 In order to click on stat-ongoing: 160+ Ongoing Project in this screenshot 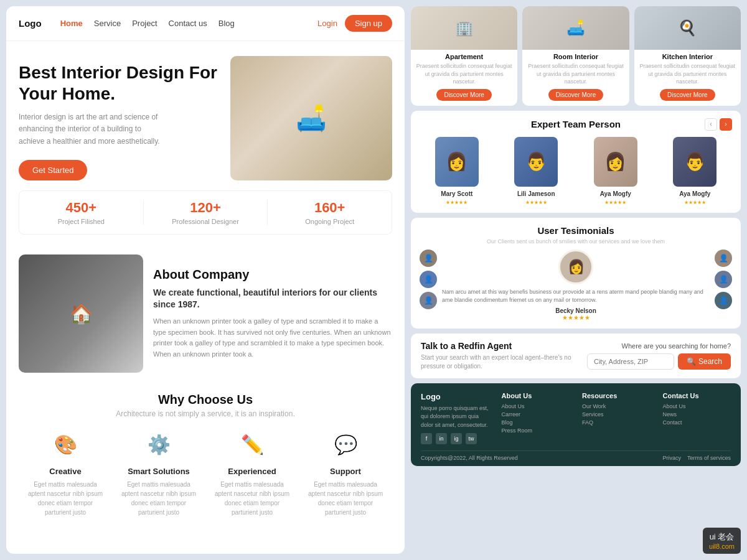, I will do `click(330, 213)`.